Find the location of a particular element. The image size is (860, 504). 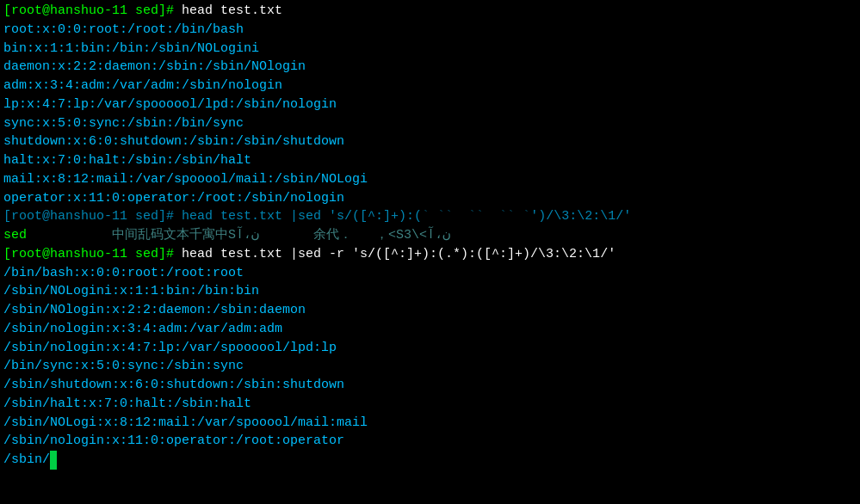

line-16: /sbin/NOLogini:x:1:1:bin:/bin:bin is located at coordinates (430, 292).